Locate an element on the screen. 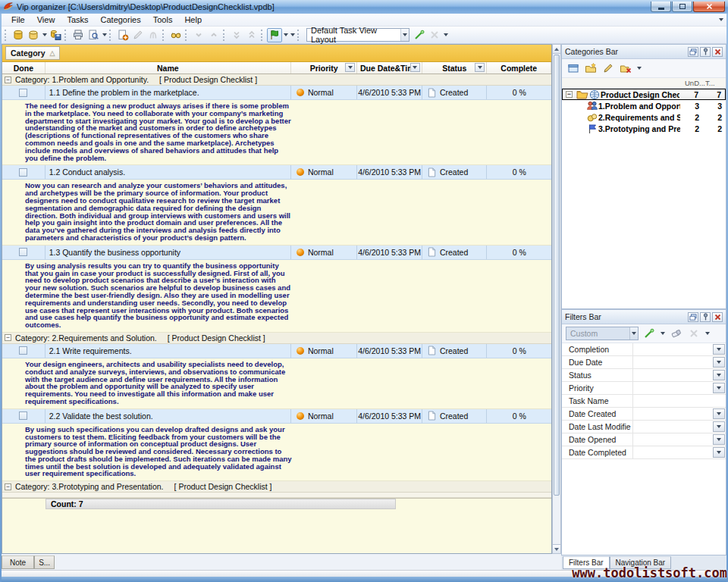  menu-item-categories: Categories is located at coordinates (121, 20).